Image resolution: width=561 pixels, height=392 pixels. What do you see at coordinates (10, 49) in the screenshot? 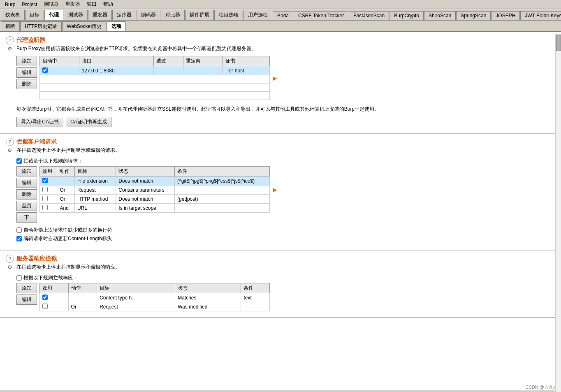
I see `section1-gear-icon: ⚙` at bounding box center [10, 49].